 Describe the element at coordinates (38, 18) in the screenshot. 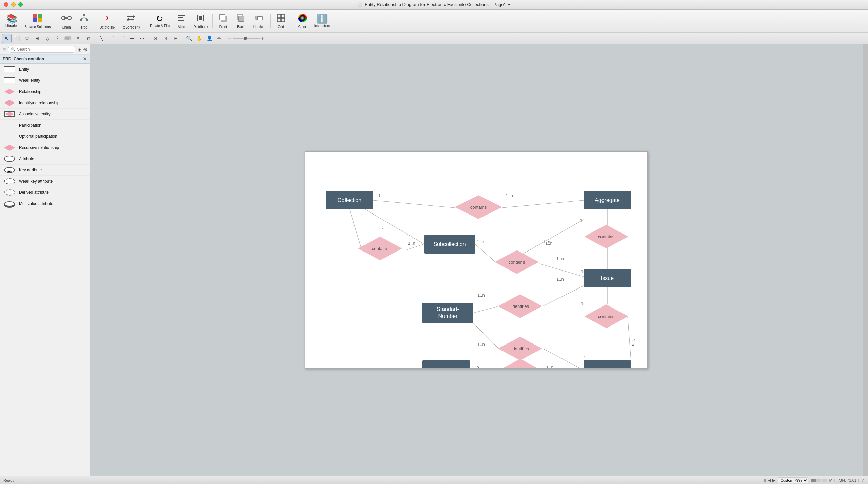

I see `browse-icon` at that location.